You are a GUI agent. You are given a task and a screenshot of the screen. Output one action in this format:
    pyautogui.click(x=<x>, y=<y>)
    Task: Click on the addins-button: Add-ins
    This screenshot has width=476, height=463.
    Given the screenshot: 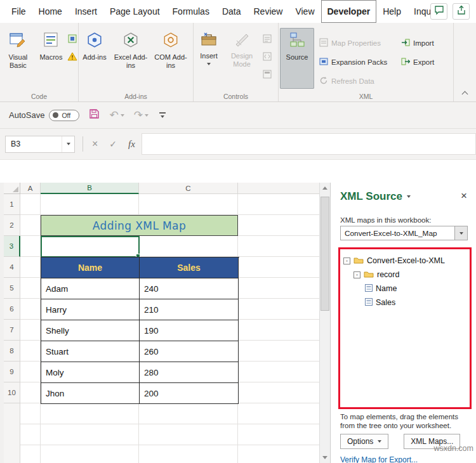 What is the action you would take?
    pyautogui.click(x=95, y=58)
    